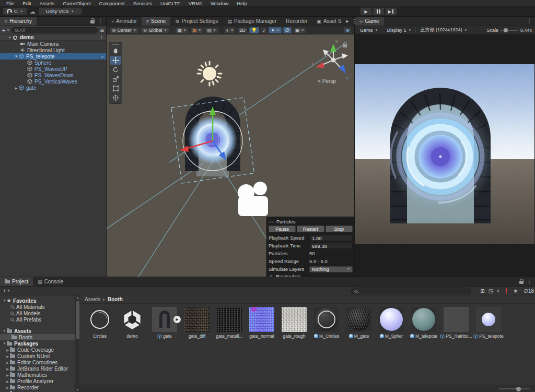 This screenshot has height=392, width=535. Describe the element at coordinates (242, 3) in the screenshot. I see `menu-help: Help` at that location.